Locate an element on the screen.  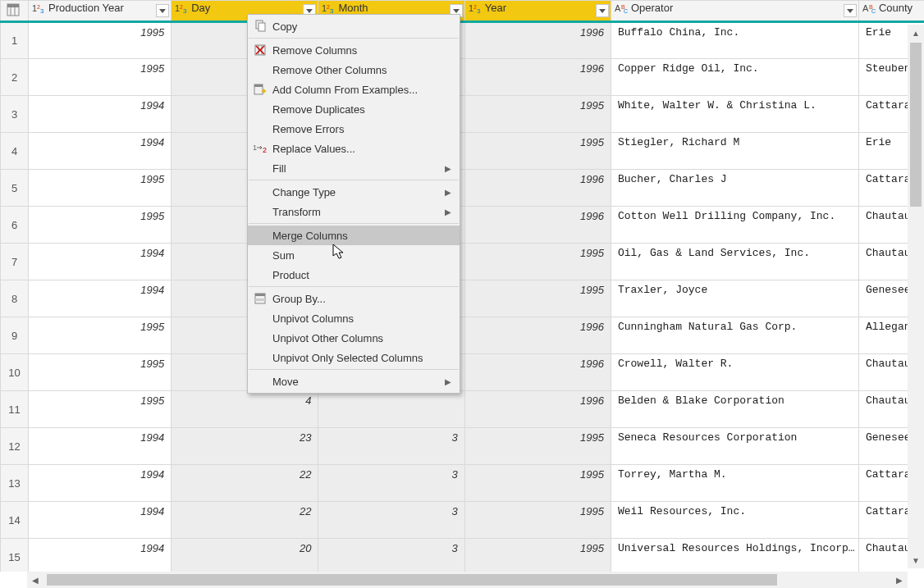
cell: Belden & Blake Corporation is located at coordinates (734, 410).